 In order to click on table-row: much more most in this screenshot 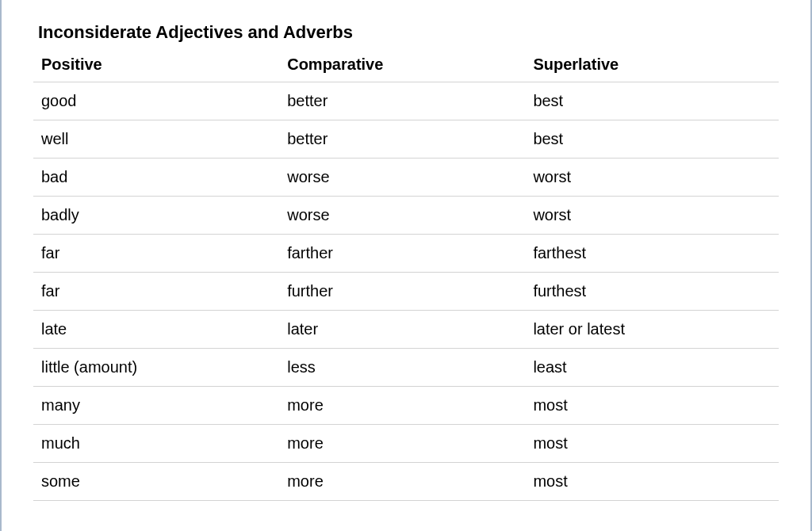, I will do `click(406, 444)`.